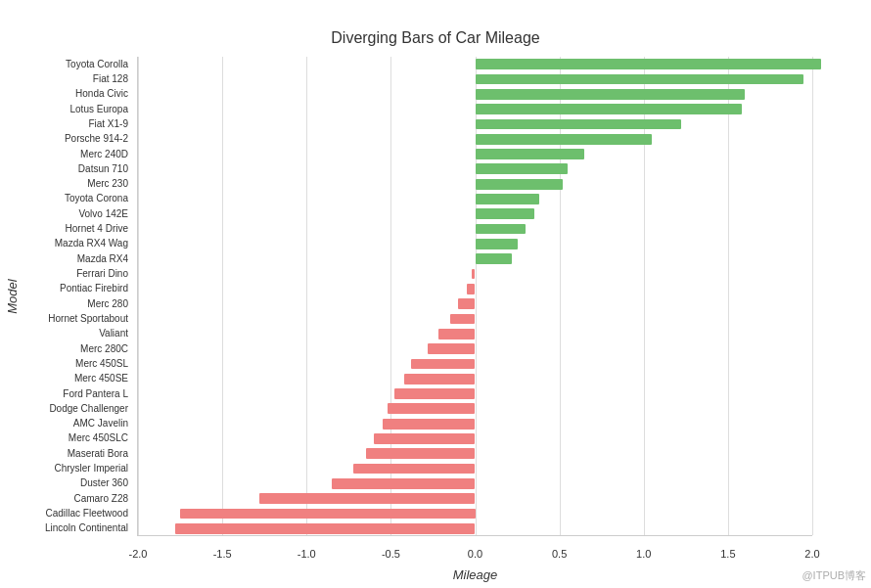 The height and width of the screenshot is (588, 871). Describe the element at coordinates (834, 575) in the screenshot. I see `watermark: @ITPUB博客` at that location.